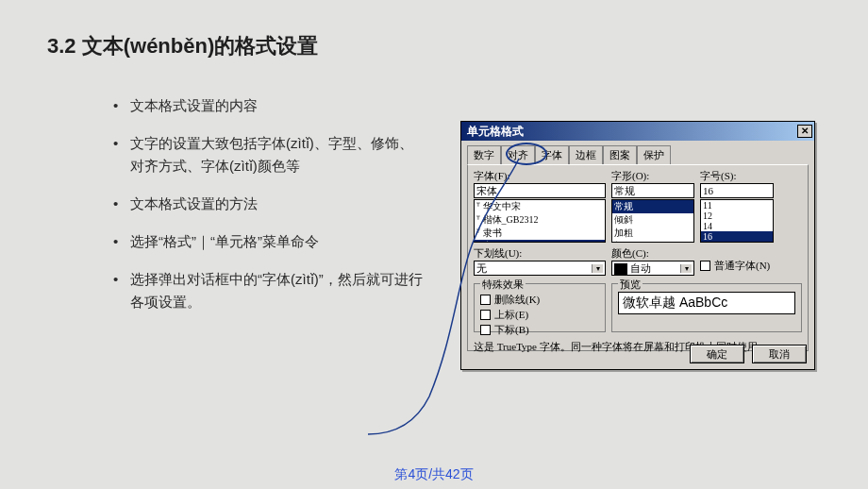 The image size is (868, 489). What do you see at coordinates (269, 155) in the screenshot?
I see `bullet-item: 文字的设置大致包括字体(zìtǐ)、字型、修饰、对齐方式、字体(zìtǐ)颜色等` at bounding box center [269, 155].